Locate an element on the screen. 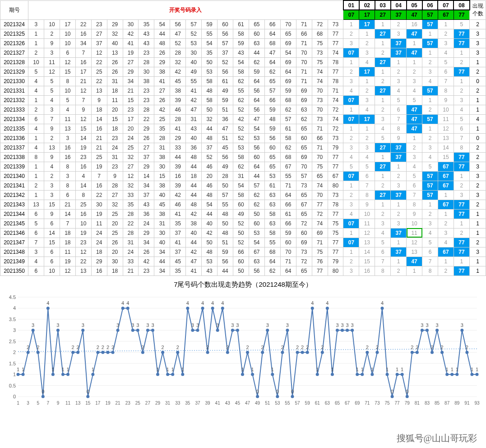 This screenshot has height=448, width=486. draw-cell: 45 is located at coordinates (178, 81).